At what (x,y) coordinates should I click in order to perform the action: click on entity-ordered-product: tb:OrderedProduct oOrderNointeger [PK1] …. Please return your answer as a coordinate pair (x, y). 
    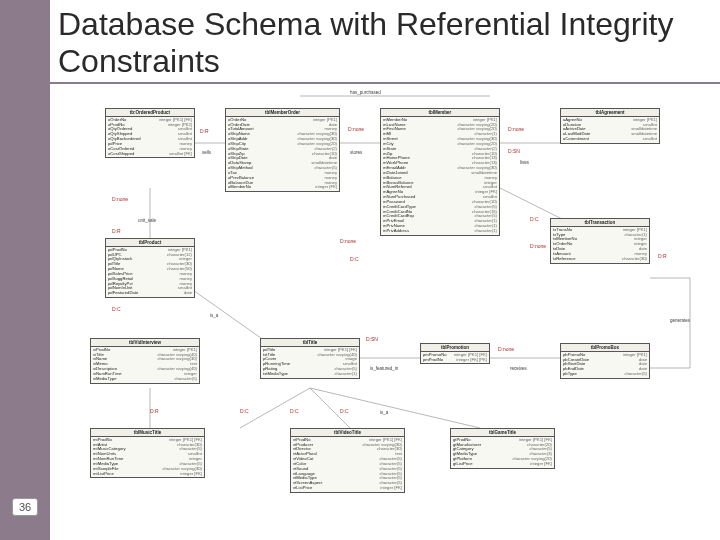
    Looking at the image, I should click on (150, 134).